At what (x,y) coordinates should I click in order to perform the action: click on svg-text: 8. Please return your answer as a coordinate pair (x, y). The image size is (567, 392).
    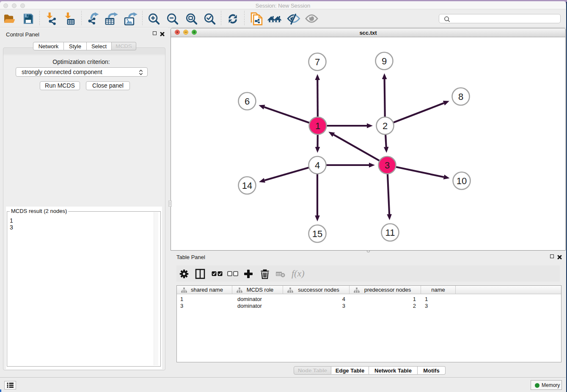
    Looking at the image, I should click on (461, 97).